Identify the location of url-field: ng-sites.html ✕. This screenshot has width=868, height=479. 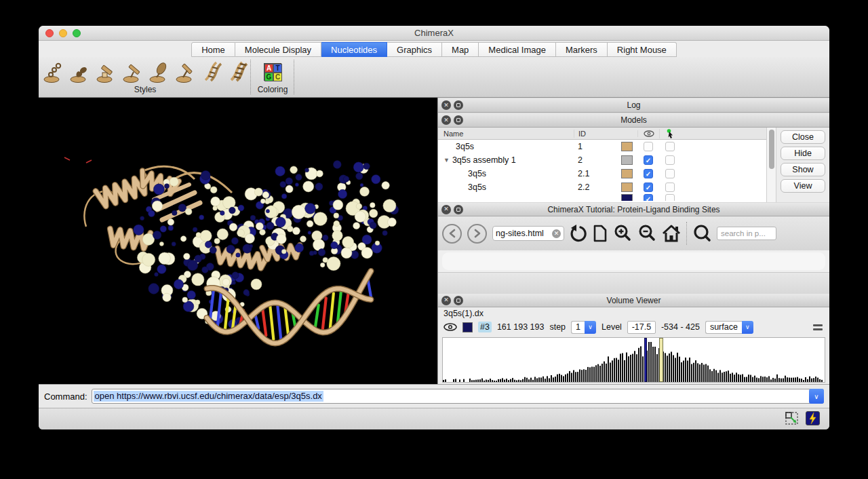
(528, 233).